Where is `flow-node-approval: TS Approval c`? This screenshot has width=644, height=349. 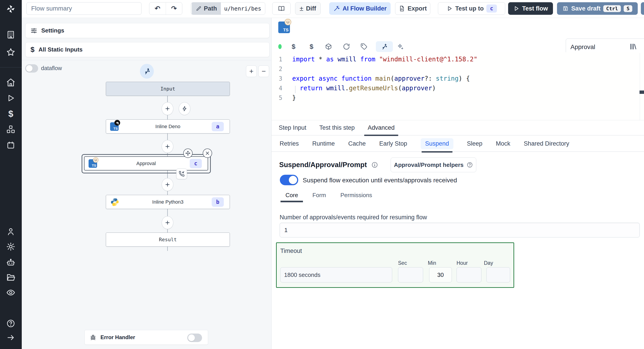 flow-node-approval: TS Approval c is located at coordinates (146, 163).